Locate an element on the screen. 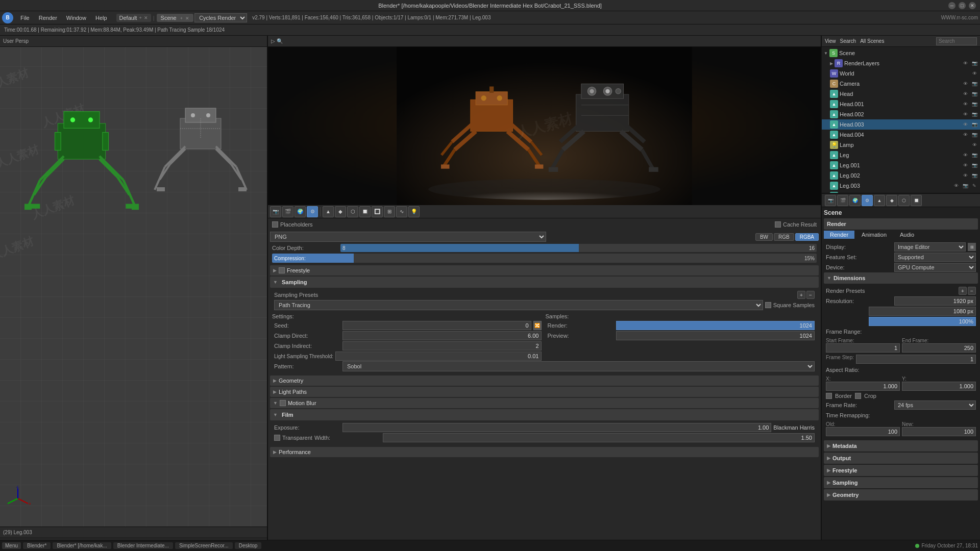 The width and height of the screenshot is (980, 551). outliner-item-camera: C Camera 👁 📷 is located at coordinates (901, 84).